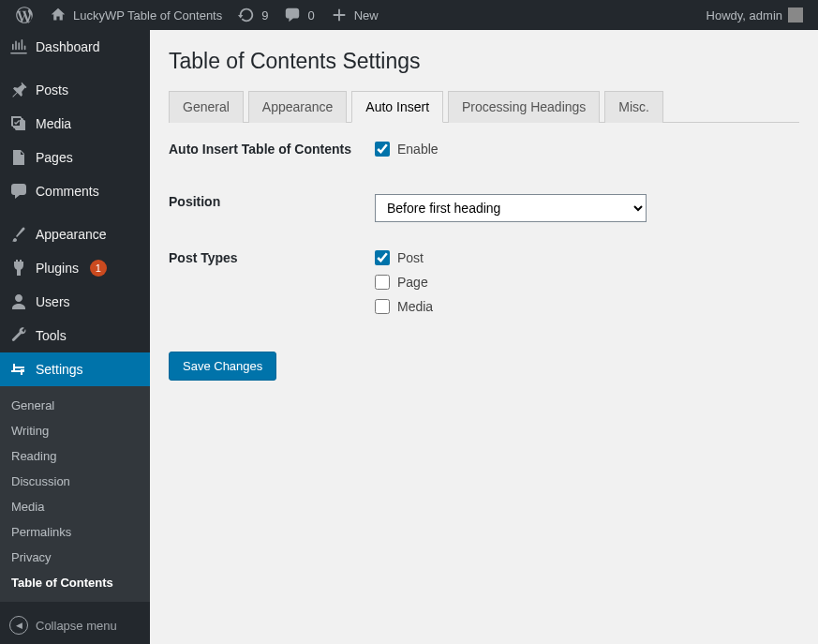  I want to click on post-type-page-checkbox, so click(382, 282).